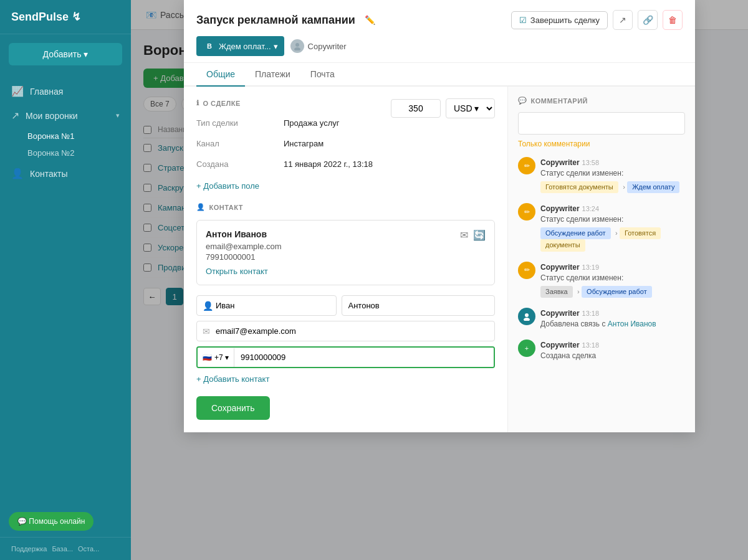 The width and height of the screenshot is (748, 560). Describe the element at coordinates (233, 408) in the screenshot. I see `save-button: Сохранить` at that location.